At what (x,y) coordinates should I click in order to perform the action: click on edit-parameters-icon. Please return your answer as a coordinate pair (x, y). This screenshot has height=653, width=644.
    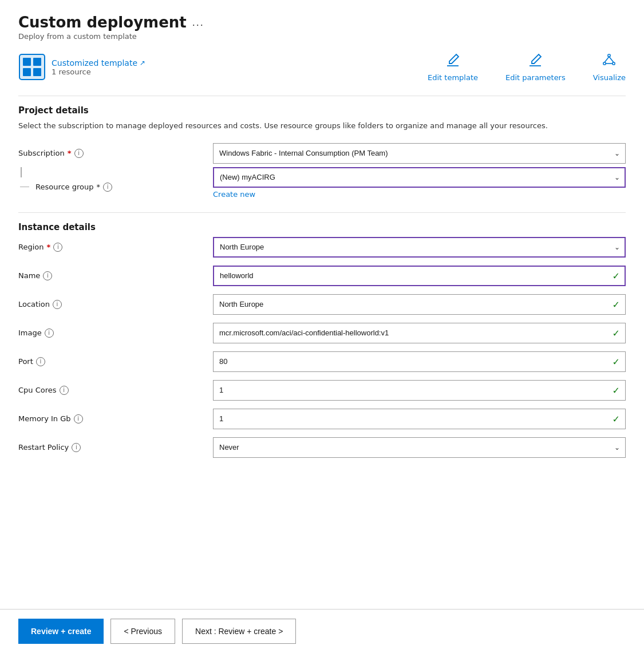
    Looking at the image, I should click on (535, 61).